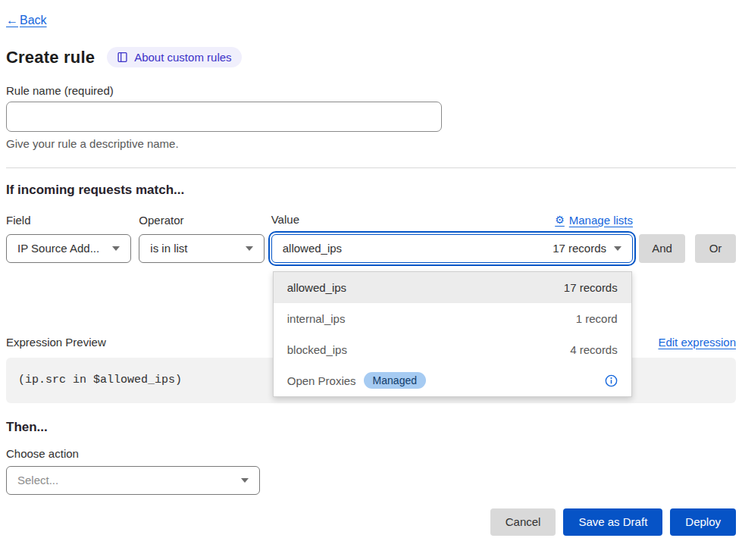 The image size is (742, 560). I want to click on back-arrow-icon: ←, so click(12, 20).